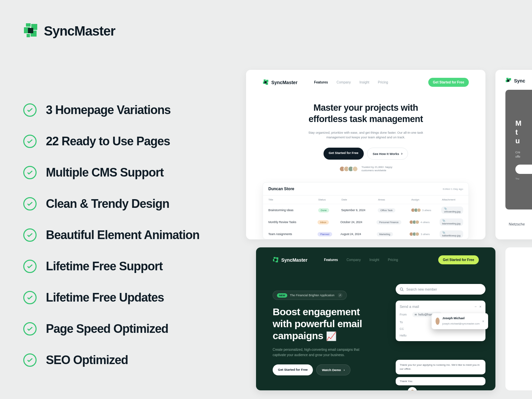 The height and width of the screenshot is (399, 532). I want to click on secondary-button: Watch Demo, so click(333, 370).